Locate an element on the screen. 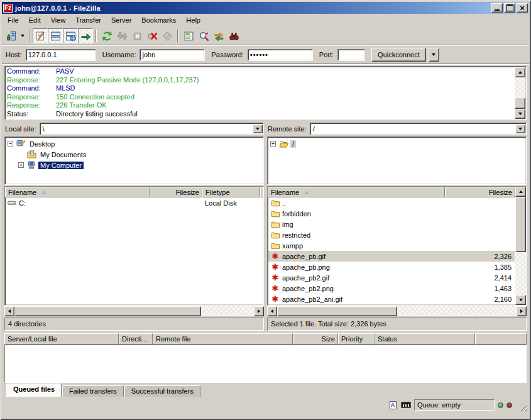 The height and width of the screenshot is (420, 531). password-input is located at coordinates (280, 55).